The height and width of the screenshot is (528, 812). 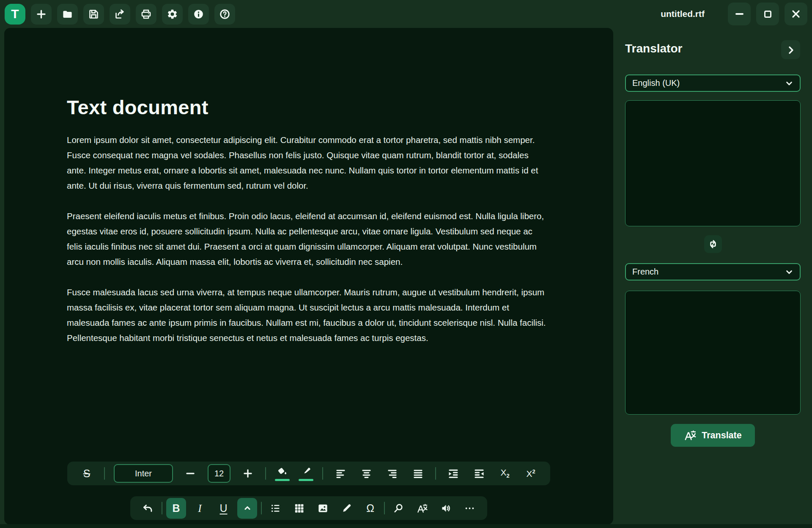 What do you see at coordinates (791, 50) in the screenshot?
I see `collapse-panel-button` at bounding box center [791, 50].